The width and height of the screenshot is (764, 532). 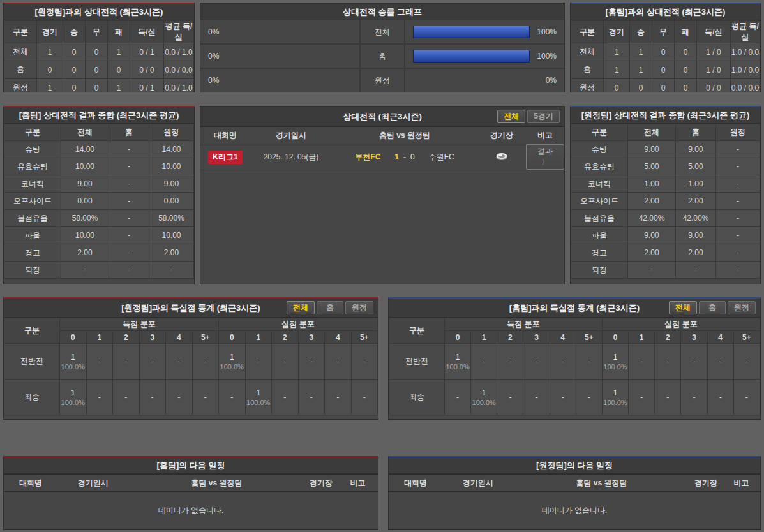 What do you see at coordinates (99, 195) in the screenshot?
I see `panel-home-summary: [홈팀] 상대전적 결과 종합 (최근3시즌 평균) 구분전체홈원정슈팅14.0…` at bounding box center [99, 195].